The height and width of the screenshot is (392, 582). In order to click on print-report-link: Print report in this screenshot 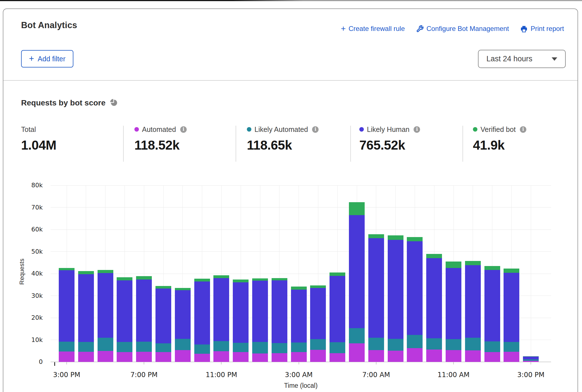, I will do `click(542, 29)`.